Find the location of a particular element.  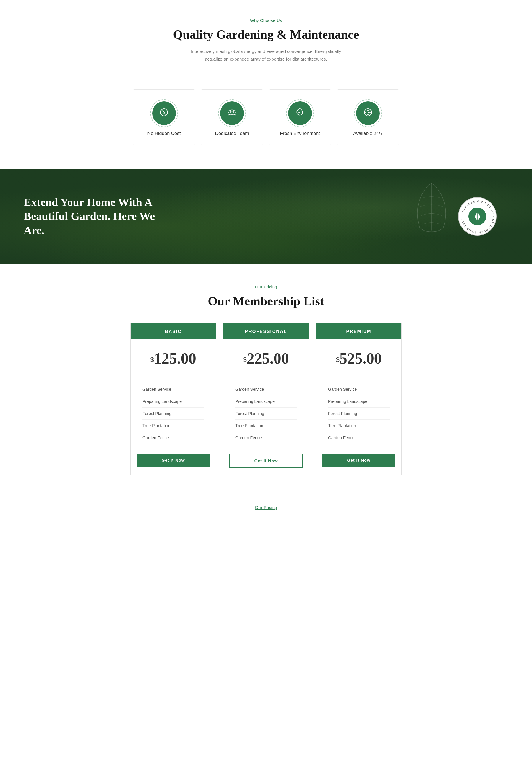

why-title: Quality Gardening & Maintenance is located at coordinates (266, 35).